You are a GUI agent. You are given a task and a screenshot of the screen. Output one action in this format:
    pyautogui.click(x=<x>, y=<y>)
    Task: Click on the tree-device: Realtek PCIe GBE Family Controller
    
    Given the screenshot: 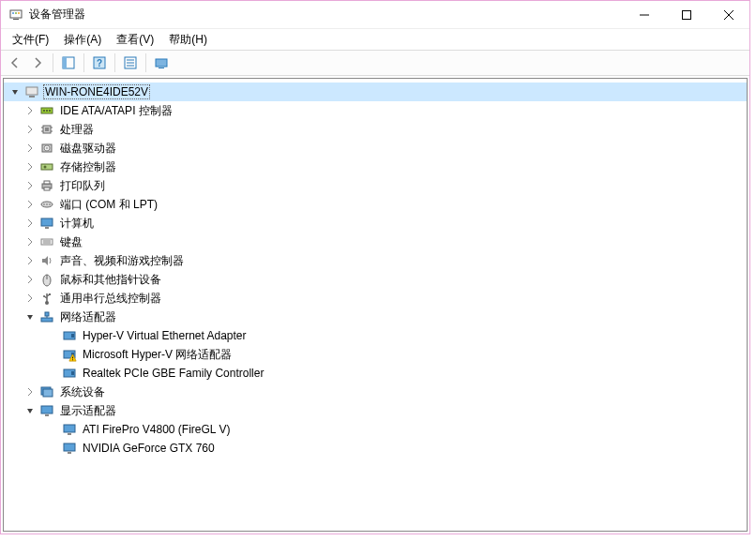 What is the action you would take?
    pyautogui.click(x=375, y=373)
    